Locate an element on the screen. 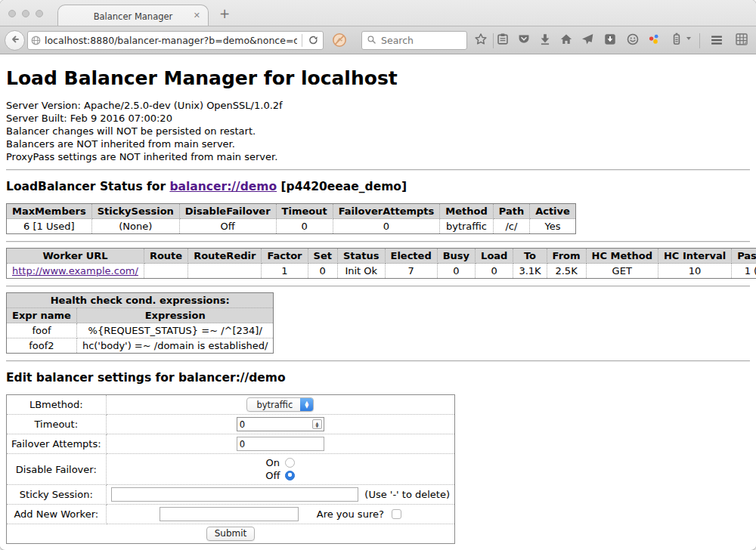 Image resolution: width=756 pixels, height=550 pixels. window-close-button is located at coordinates (12, 14).